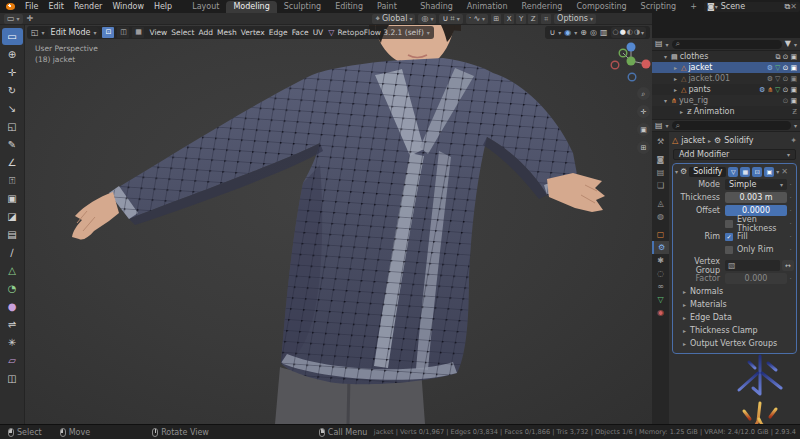 The image size is (800, 439). What do you see at coordinates (770, 90) in the screenshot?
I see `armature-modifier-icon: ⋔` at bounding box center [770, 90].